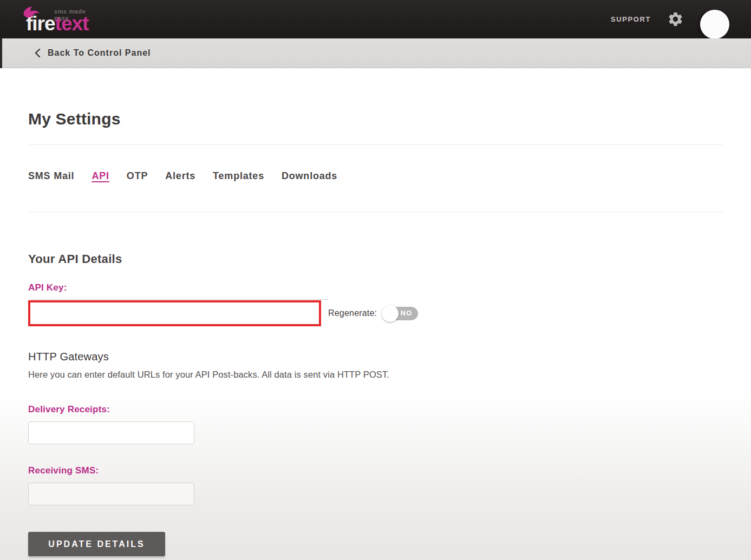 The width and height of the screenshot is (751, 560). Describe the element at coordinates (310, 176) in the screenshot. I see `tab-downloads: Downloads` at that location.